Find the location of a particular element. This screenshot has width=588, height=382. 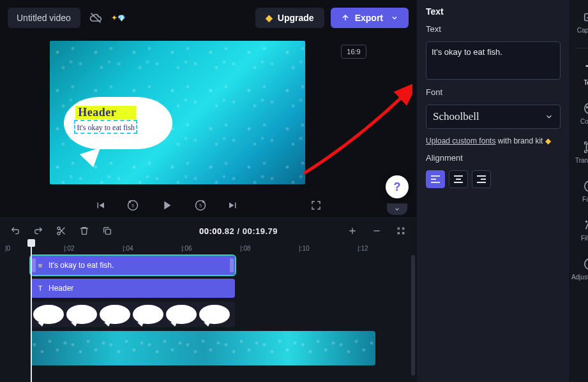

rail-text: Text is located at coordinates (579, 74).